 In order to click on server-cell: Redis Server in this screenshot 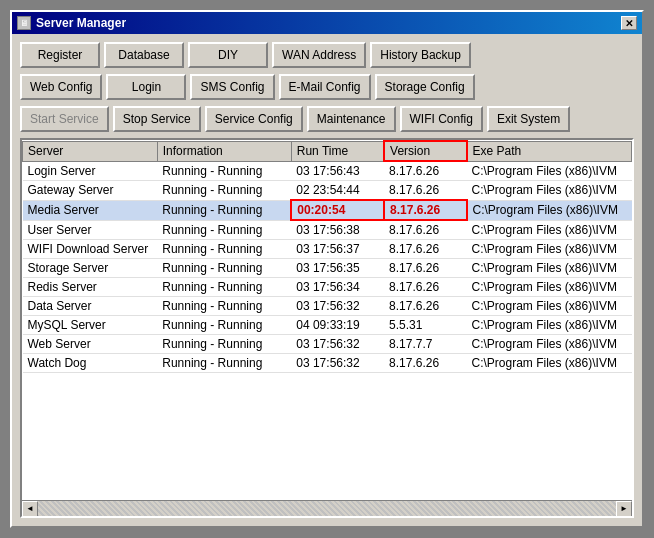, I will do `click(90, 288)`.